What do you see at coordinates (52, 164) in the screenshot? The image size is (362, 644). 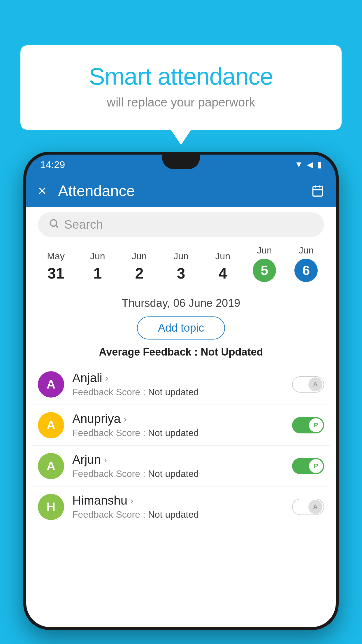 I see `status-time: 14:29` at bounding box center [52, 164].